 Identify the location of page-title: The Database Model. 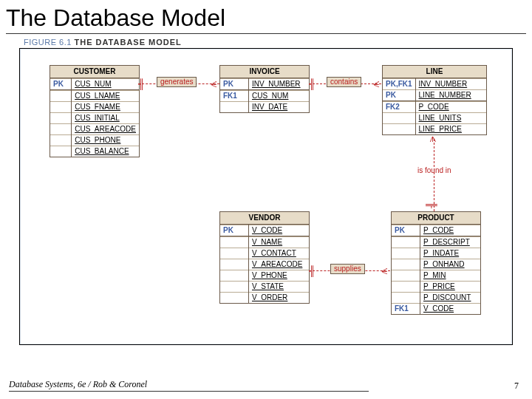
(266, 16).